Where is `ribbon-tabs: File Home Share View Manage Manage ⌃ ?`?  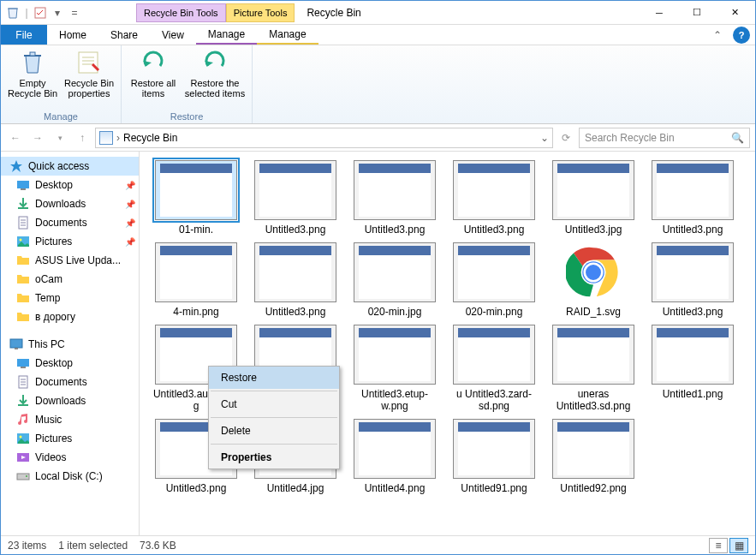 ribbon-tabs: File Home Share View Manage Manage ⌃ ? is located at coordinates (378, 35).